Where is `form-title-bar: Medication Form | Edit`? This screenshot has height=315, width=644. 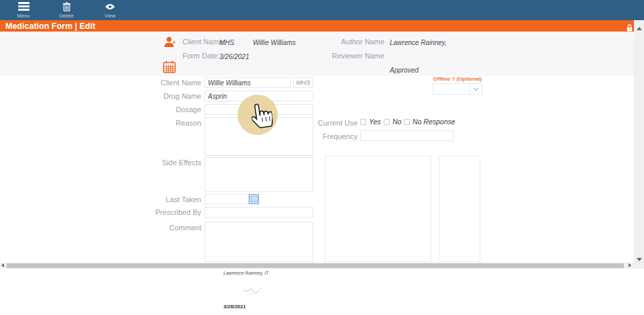 form-title-bar: Medication Form | Edit is located at coordinates (317, 26).